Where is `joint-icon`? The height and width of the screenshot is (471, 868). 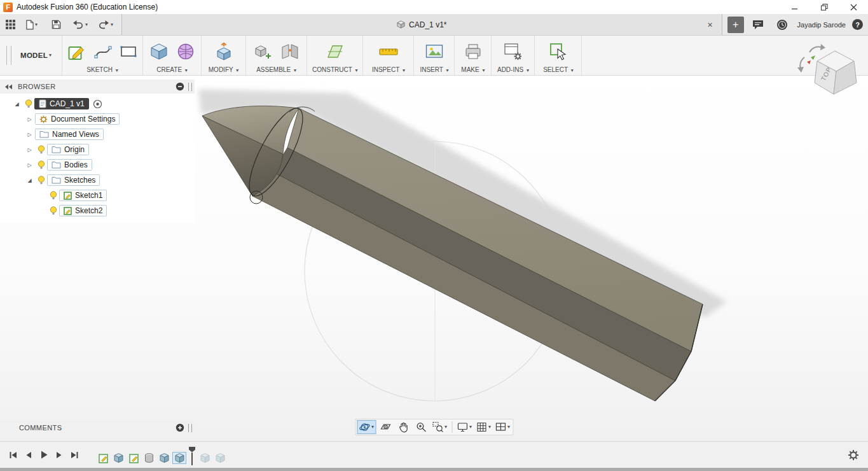
joint-icon is located at coordinates (290, 52).